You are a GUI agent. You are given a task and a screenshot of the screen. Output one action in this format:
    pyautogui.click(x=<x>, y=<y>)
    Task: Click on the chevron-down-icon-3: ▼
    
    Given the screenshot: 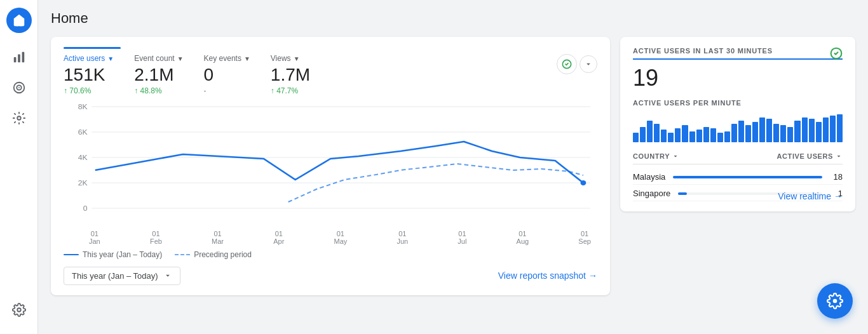 What is the action you would take?
    pyautogui.click(x=247, y=58)
    